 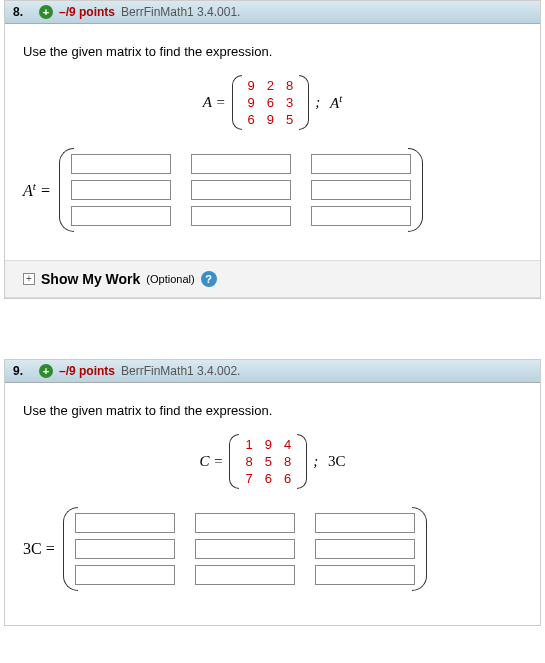 What do you see at coordinates (170, 279) in the screenshot?
I see `show-work-optional: (Optional)` at bounding box center [170, 279].